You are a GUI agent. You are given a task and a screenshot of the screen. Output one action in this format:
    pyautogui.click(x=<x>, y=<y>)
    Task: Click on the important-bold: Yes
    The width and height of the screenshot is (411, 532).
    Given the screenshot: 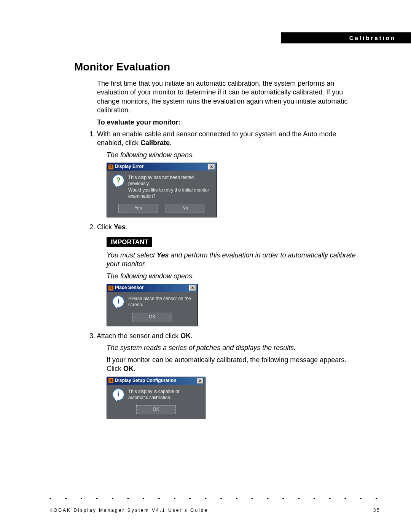 What is the action you would take?
    pyautogui.click(x=163, y=255)
    